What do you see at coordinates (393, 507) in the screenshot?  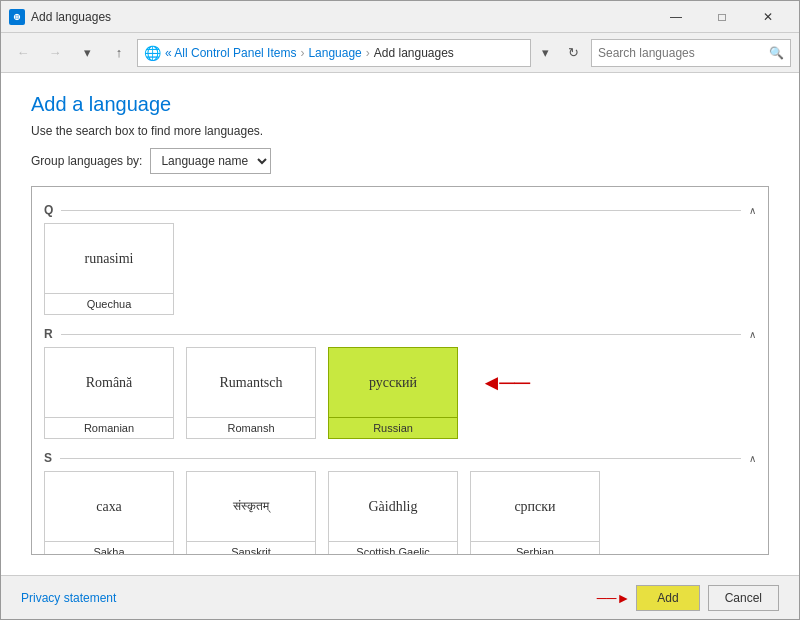 I see `lang-native-scottish: Gàidhlig` at bounding box center [393, 507].